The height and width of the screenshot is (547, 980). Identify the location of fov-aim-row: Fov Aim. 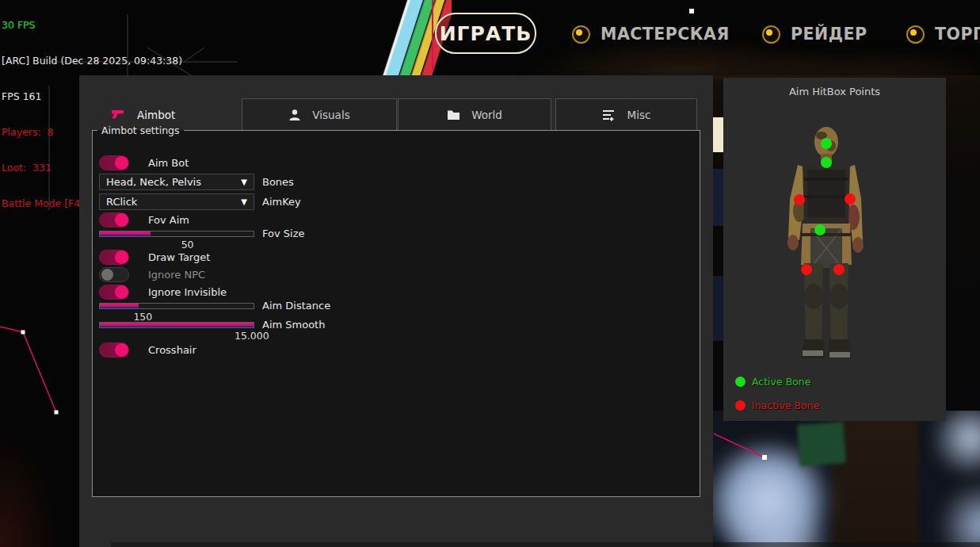
(144, 220).